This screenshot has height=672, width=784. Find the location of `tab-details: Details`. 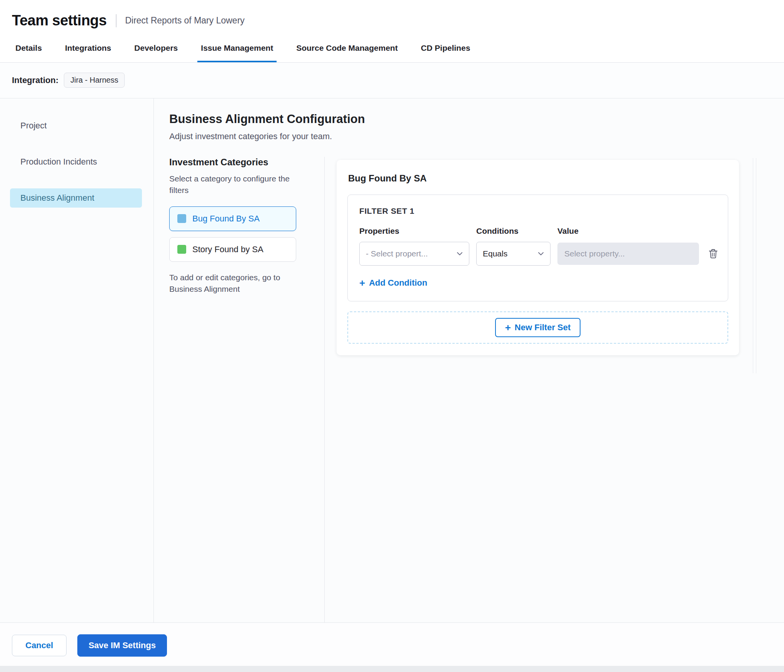

tab-details: Details is located at coordinates (28, 50).